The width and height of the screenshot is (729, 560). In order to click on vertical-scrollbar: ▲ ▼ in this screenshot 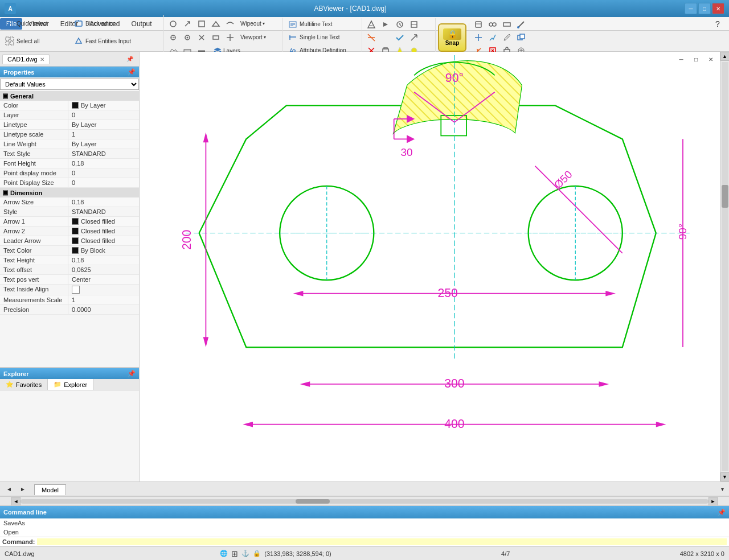, I will do `click(724, 266)`.